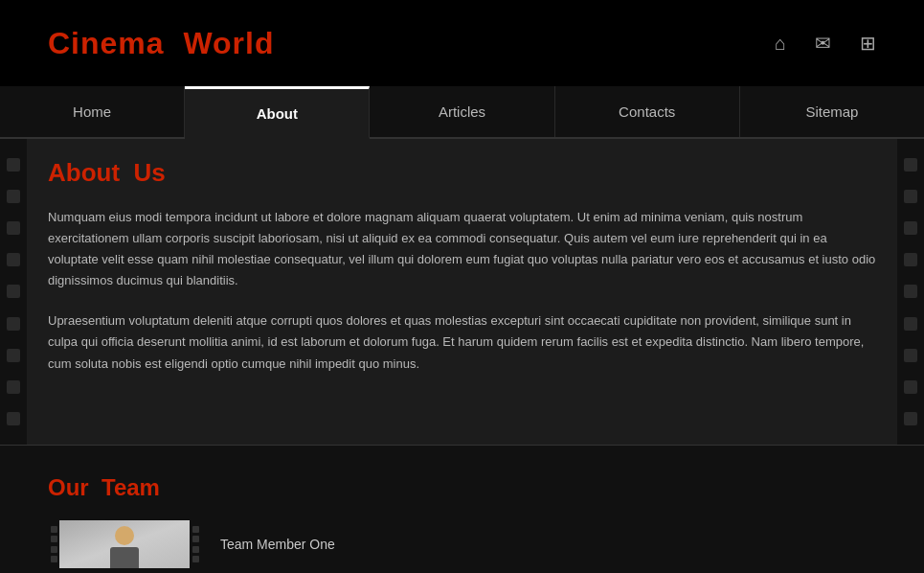  Describe the element at coordinates (462, 249) in the screenshot. I see `about-paragraph-1: Numquam eius modi tempora incidunt ut la…` at that location.